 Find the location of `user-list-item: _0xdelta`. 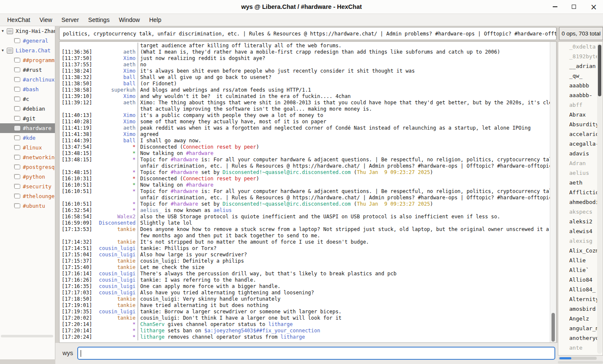

user-list-item: _0xdelta is located at coordinates (580, 46).